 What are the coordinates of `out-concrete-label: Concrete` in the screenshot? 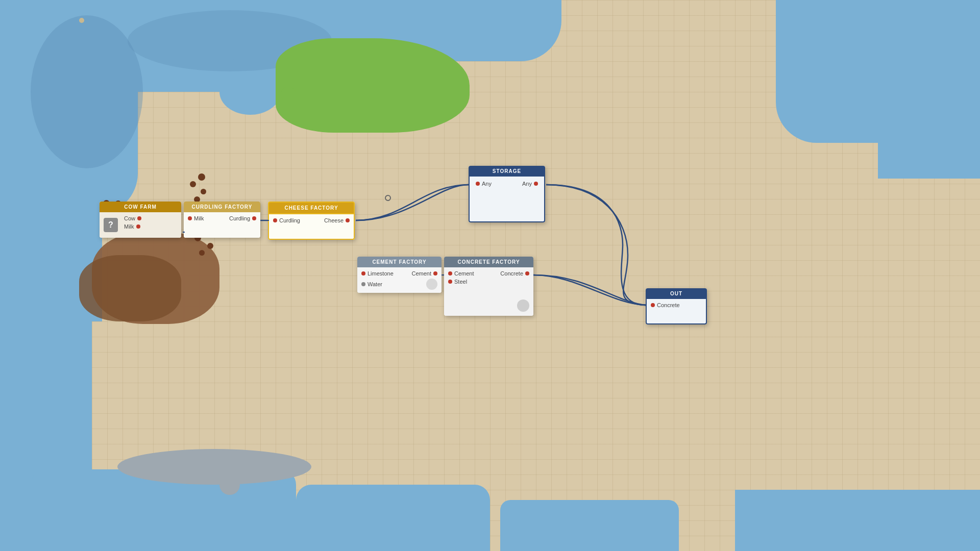 It's located at (669, 305).